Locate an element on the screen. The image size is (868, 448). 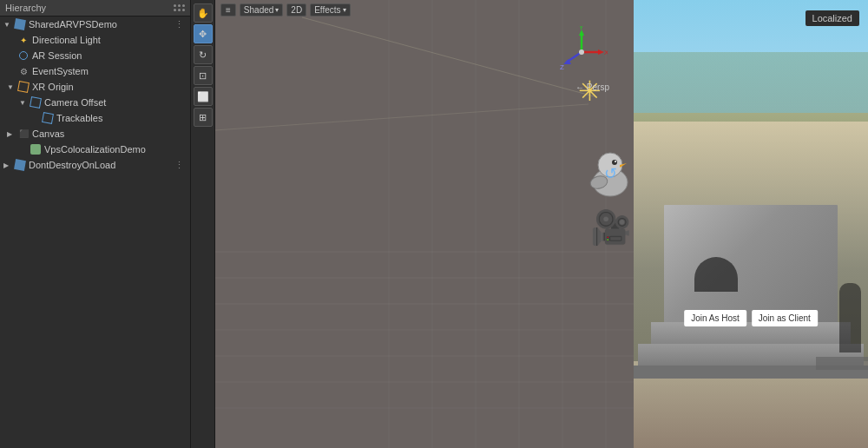
join-host-button: Join As Host is located at coordinates (715, 318).